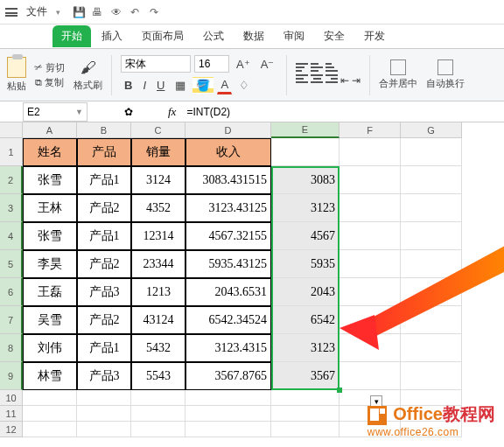  Describe the element at coordinates (268, 65) in the screenshot. I see `decrease-font-icon: A⁻` at that location.